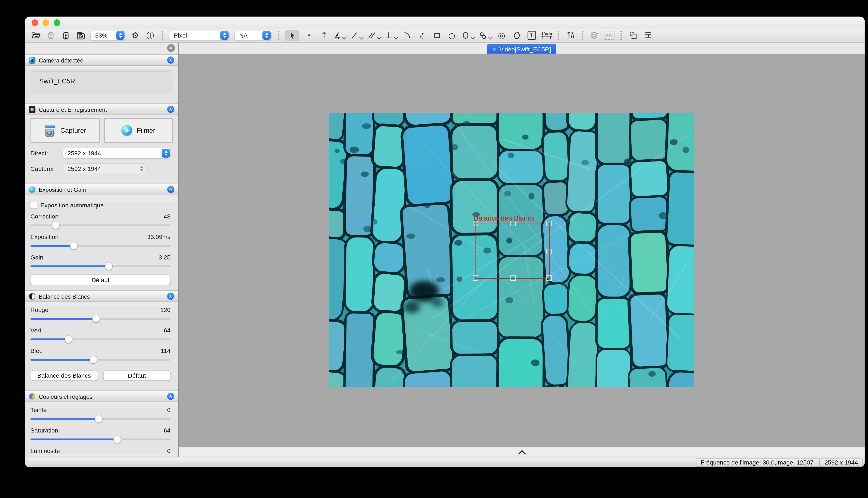 The height and width of the screenshot is (498, 868). What do you see at coordinates (391, 36) in the screenshot?
I see `perpendicular-tool: ⊥` at bounding box center [391, 36].